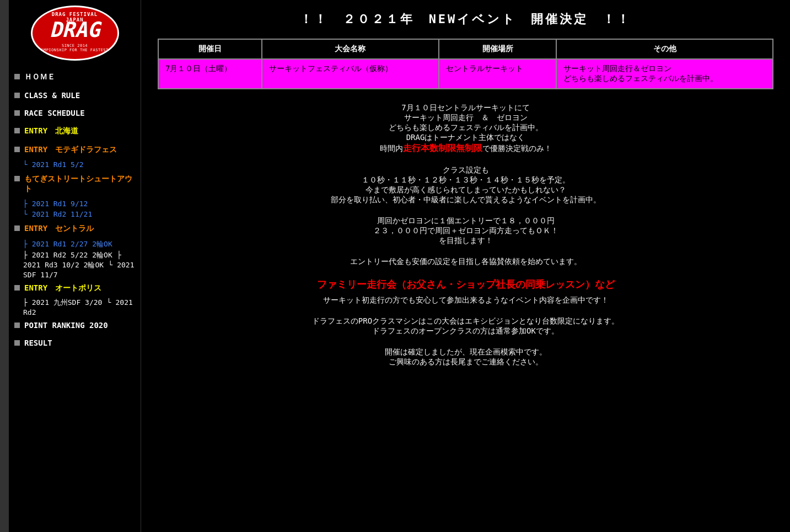  Describe the element at coordinates (82, 204) in the screenshot. I see `motegi-street-rd1-link: ├ 2021 Rd1 9/12` at that location.